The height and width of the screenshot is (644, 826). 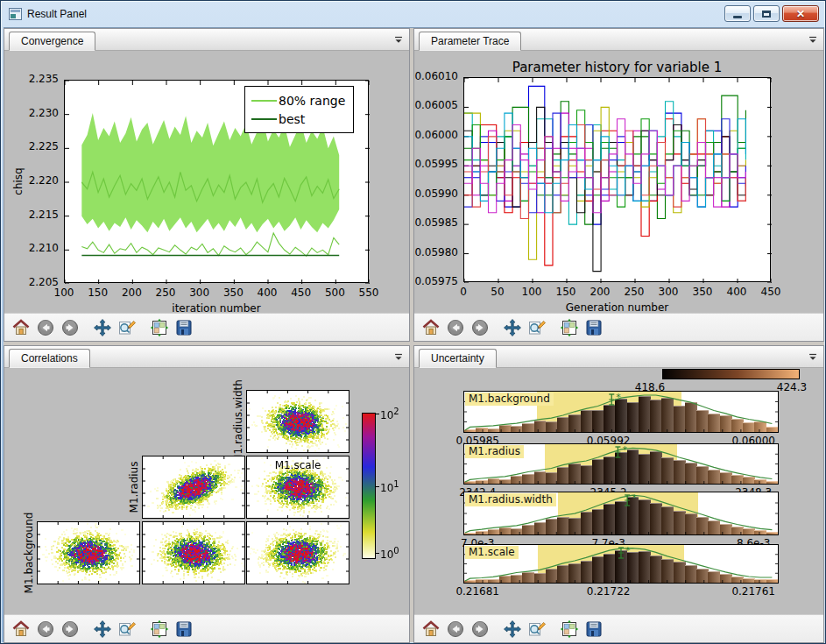 What do you see at coordinates (618, 327) in the screenshot?
I see `toolbar-parameter-trace` at bounding box center [618, 327].